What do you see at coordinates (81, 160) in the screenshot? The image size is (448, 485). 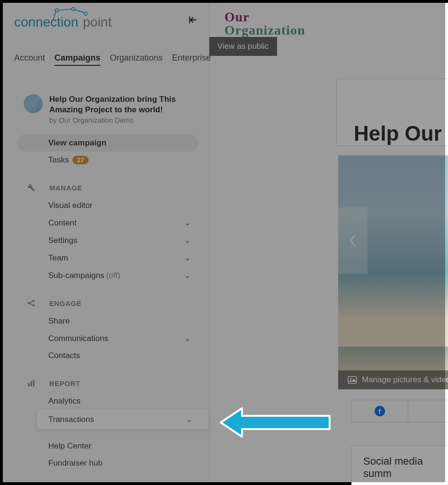 I see `tasks-badge: 27` at bounding box center [81, 160].